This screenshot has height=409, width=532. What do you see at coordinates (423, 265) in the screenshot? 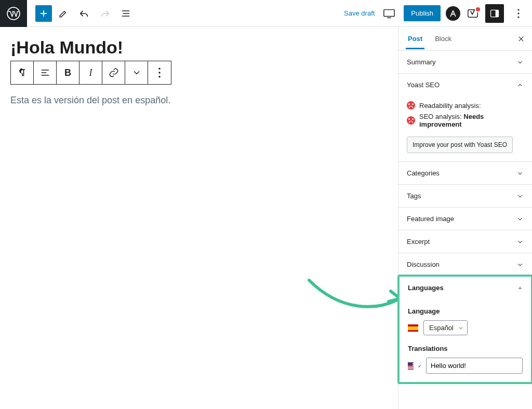
I see `panel-discussion-label: Discussion` at bounding box center [423, 265].